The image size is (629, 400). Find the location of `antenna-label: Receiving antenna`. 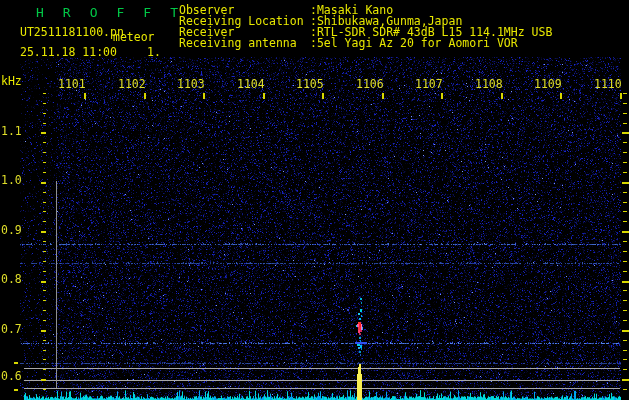

antenna-label: Receiving antenna is located at coordinates (238, 44).